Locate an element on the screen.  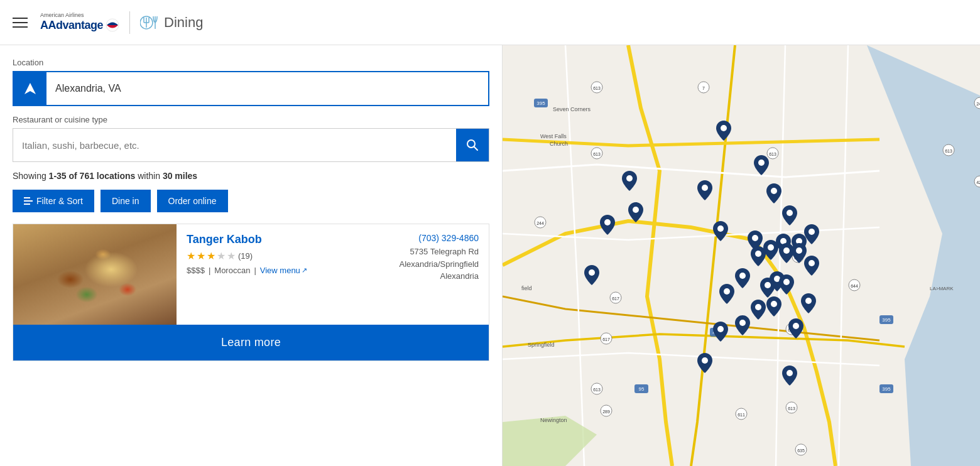
svg-text: 635 is located at coordinates (801, 451).